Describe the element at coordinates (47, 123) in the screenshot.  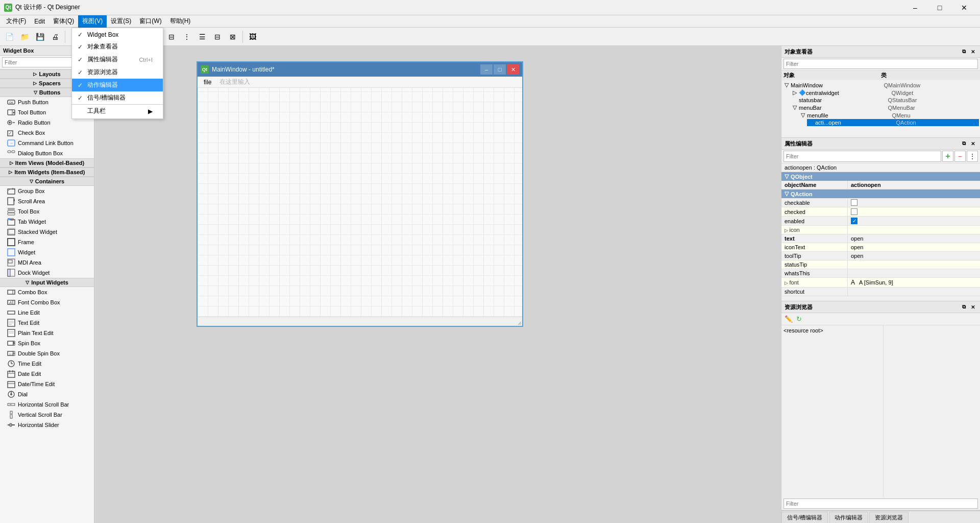
I see `widget-radio-button: Radio Button` at that location.